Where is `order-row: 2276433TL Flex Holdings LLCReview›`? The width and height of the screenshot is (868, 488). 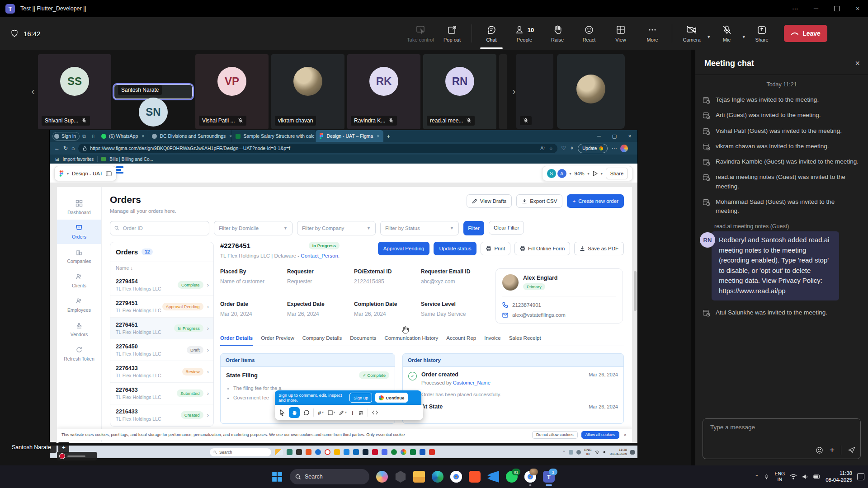
order-row: 2276433TL Flex Holdings LLCReview› is located at coordinates (162, 372).